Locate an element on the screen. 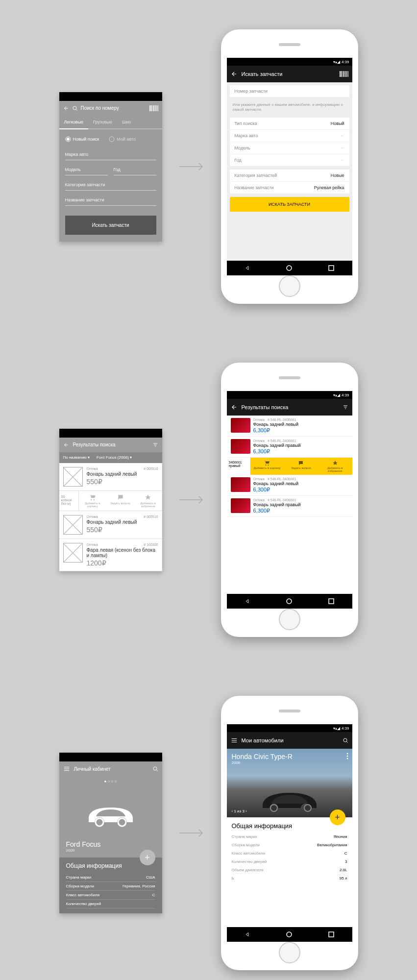  field-brand: Марка авто is located at coordinates (111, 155).